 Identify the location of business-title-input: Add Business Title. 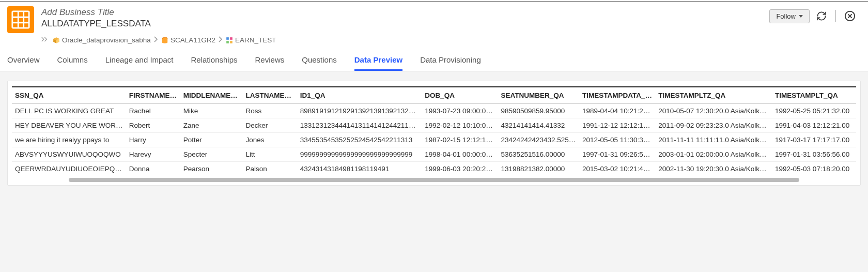
(96, 12).